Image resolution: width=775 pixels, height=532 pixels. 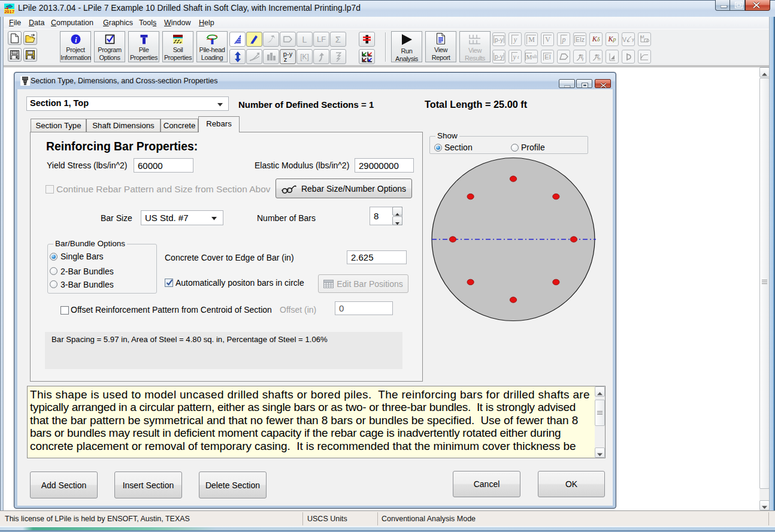 What do you see at coordinates (583, 59) in the screenshot?
I see `svg-text: y` at bounding box center [583, 59].